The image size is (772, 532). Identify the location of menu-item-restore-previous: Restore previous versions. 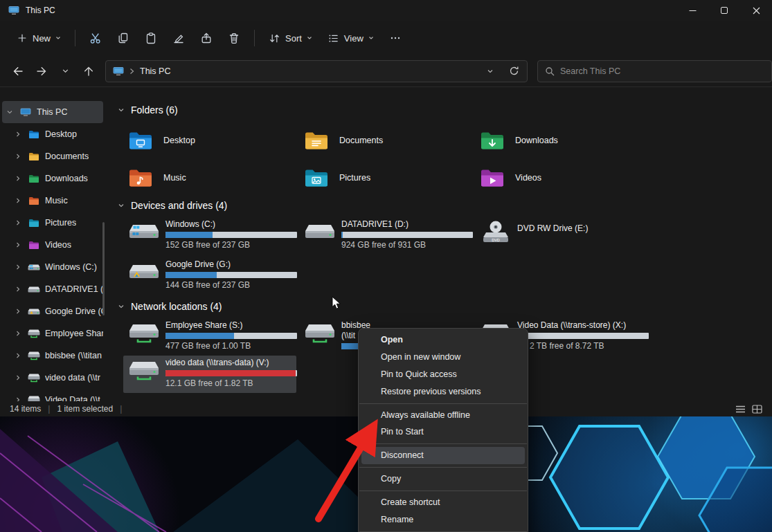
(443, 392).